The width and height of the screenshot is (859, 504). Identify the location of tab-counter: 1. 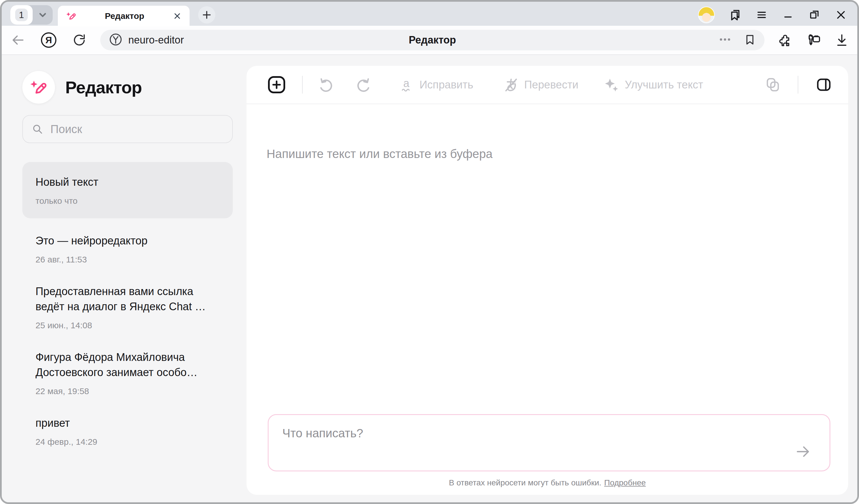
(31, 15).